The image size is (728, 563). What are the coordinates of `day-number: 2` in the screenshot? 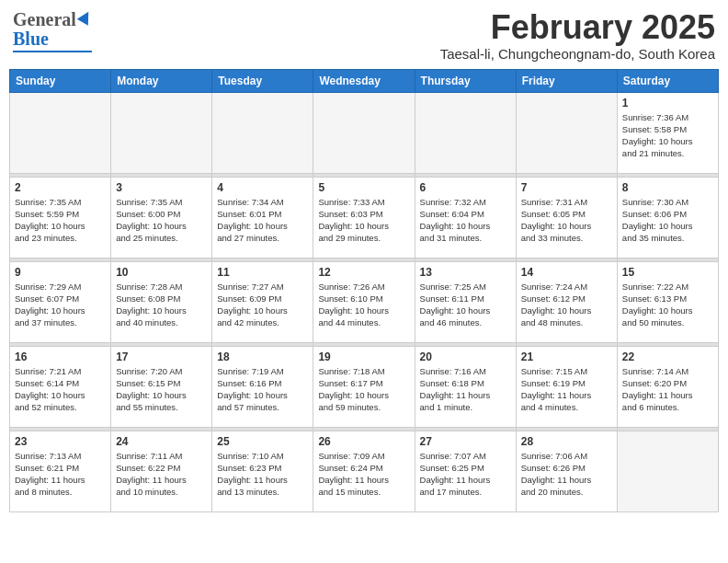 It's located at (61, 188).